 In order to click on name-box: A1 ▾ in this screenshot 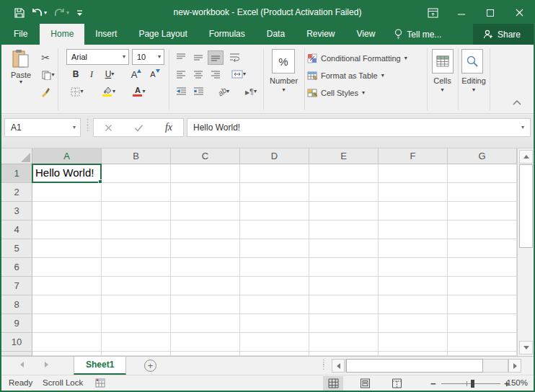, I will do `click(43, 128)`.